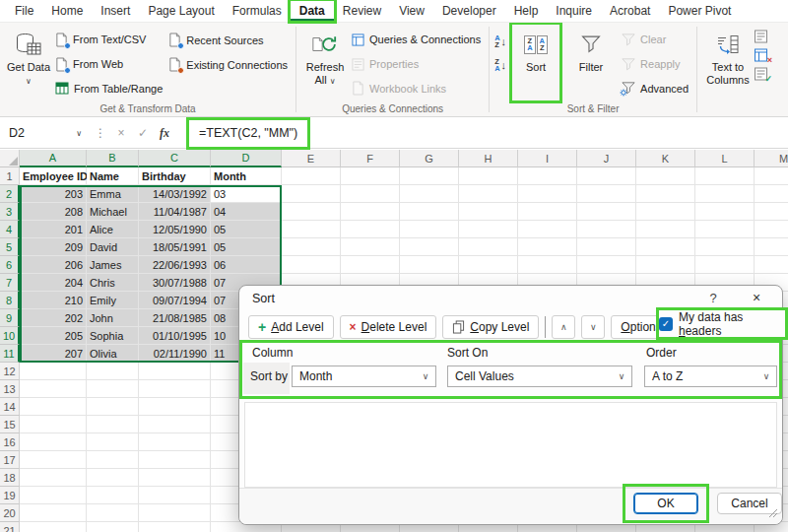 Image resolution: width=788 pixels, height=532 pixels. I want to click on cell-B16, so click(112, 442).